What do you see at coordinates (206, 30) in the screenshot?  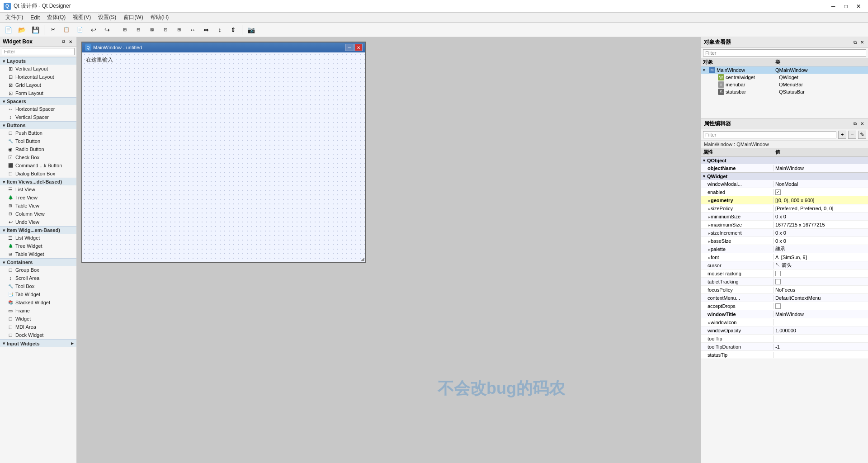 I see `tb-halign2: ⇔` at bounding box center [206, 30].